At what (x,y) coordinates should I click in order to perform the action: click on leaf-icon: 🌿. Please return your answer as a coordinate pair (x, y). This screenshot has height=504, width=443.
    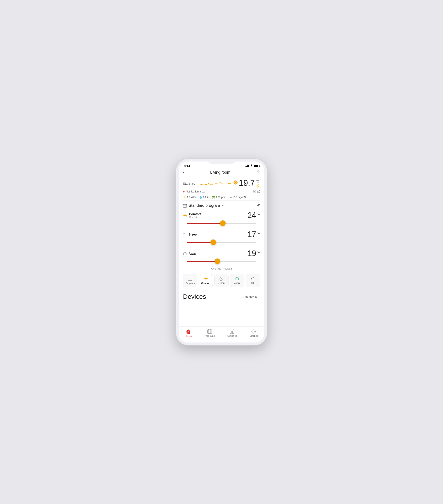
    Looking at the image, I should click on (214, 197).